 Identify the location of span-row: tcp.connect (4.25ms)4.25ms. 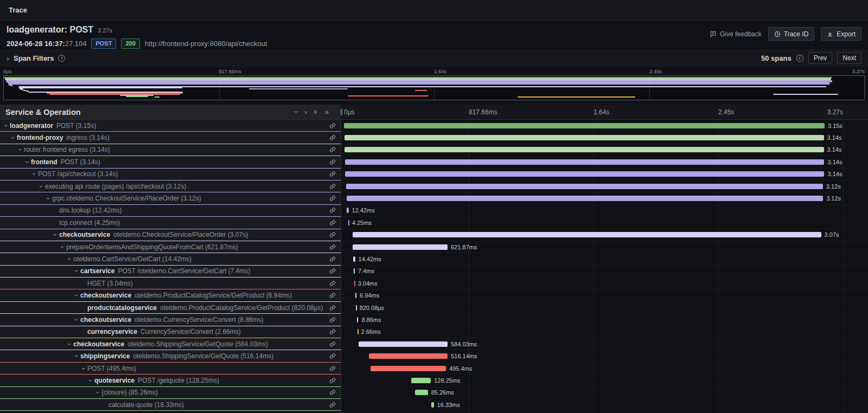
(434, 223).